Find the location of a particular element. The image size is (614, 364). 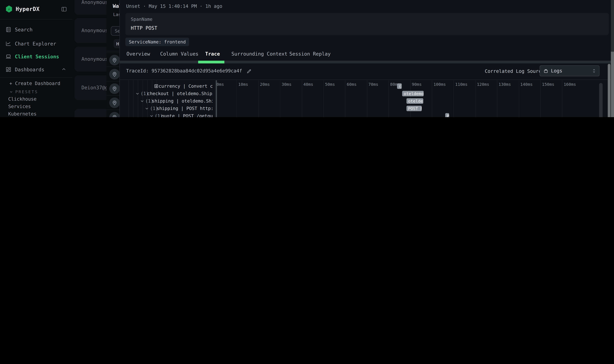

presets-section: PRESETS is located at coordinates (24, 92).